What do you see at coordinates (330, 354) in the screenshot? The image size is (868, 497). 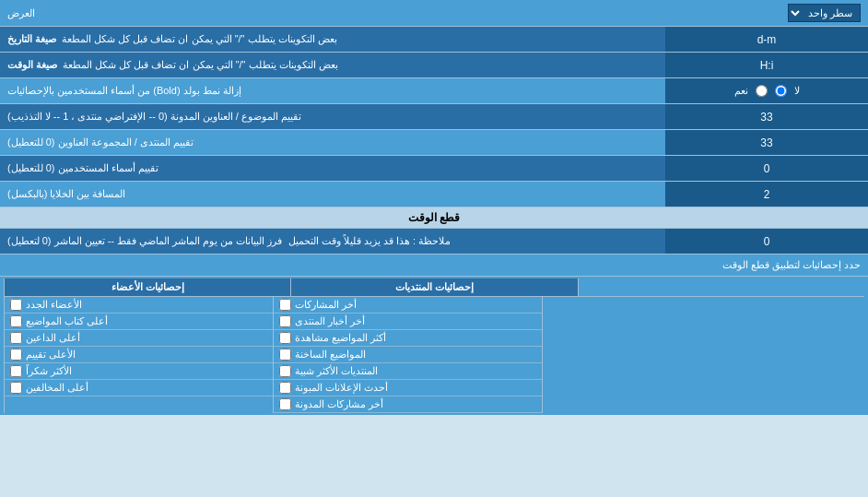 I see `col2-label-3: المواضيع الساخنة` at bounding box center [330, 354].